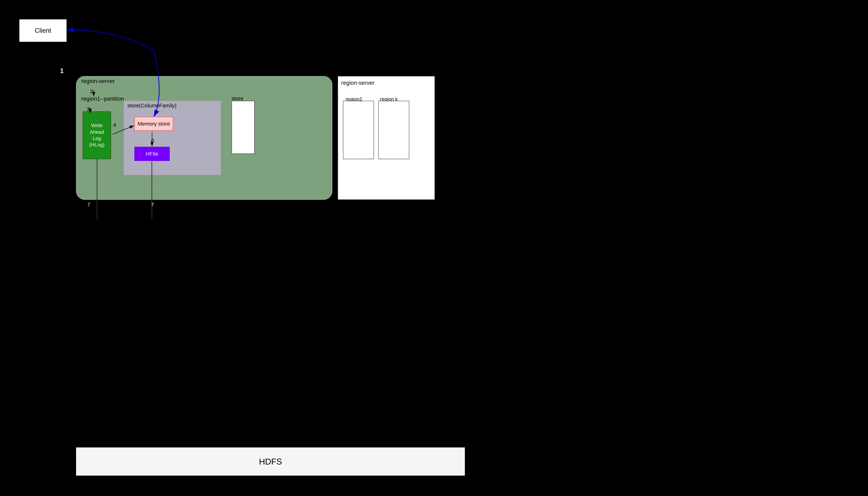 The width and height of the screenshot is (868, 496). What do you see at coordinates (98, 81) in the screenshot?
I see `region-server-1-label: region-server` at bounding box center [98, 81].